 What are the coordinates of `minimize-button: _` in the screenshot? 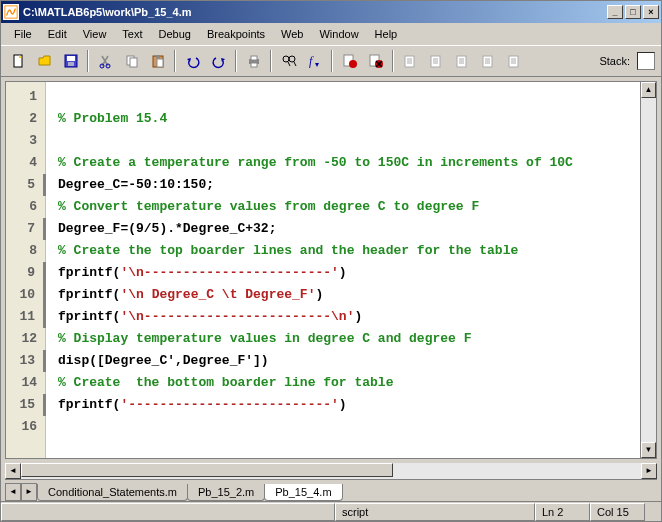 It's located at (615, 12).